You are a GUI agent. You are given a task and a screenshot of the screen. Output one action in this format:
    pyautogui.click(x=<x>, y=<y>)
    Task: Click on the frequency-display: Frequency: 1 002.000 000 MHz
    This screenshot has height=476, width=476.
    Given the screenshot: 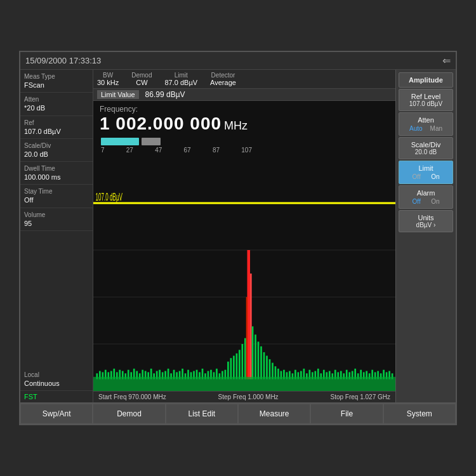 What is the action you would take?
    pyautogui.click(x=244, y=118)
    